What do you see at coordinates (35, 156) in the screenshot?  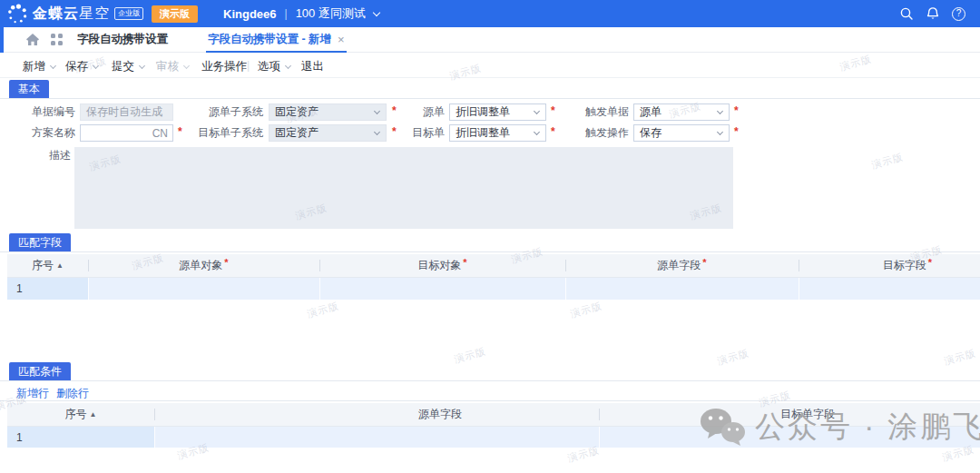 I see `description-label: 描述` at bounding box center [35, 156].